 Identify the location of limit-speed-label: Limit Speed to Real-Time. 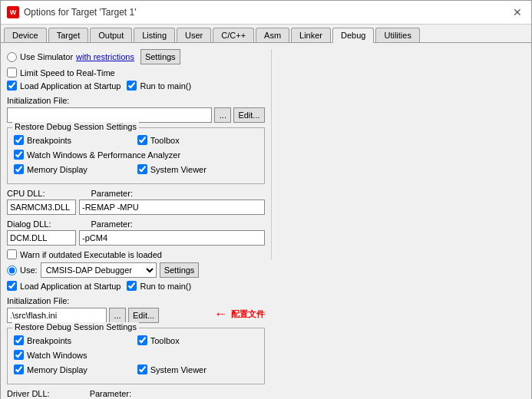
(68, 73).